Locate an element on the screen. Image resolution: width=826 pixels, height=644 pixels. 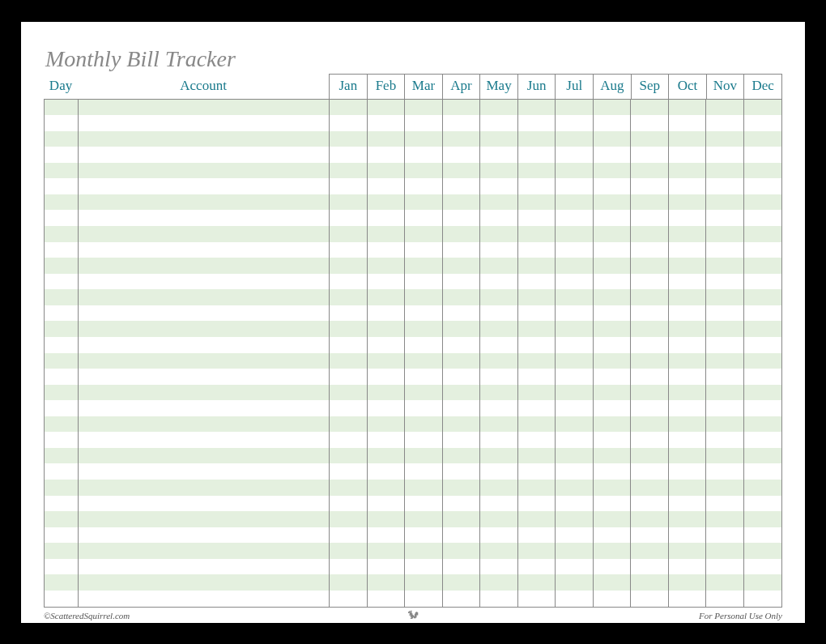
header-month-jun: Jun is located at coordinates (536, 86).